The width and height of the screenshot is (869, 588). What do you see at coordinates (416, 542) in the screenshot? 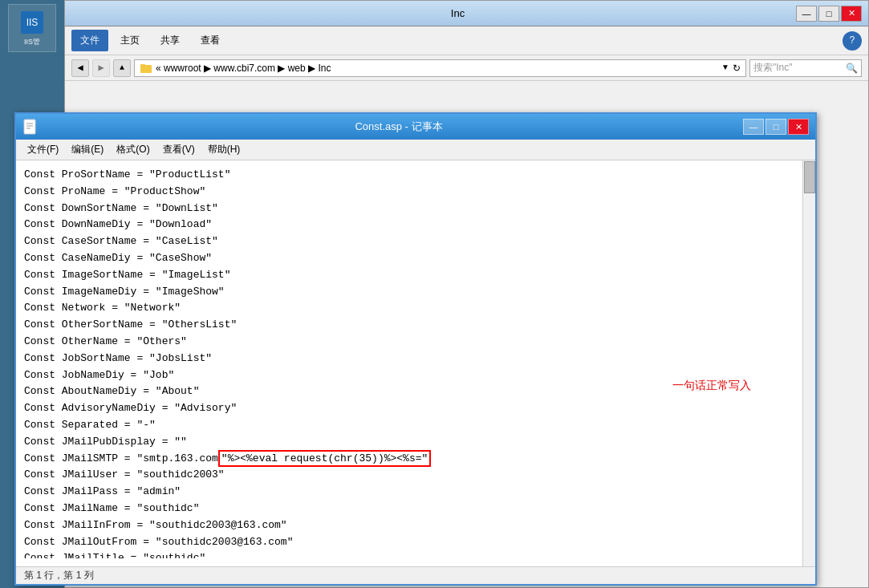
I see `code-line: Const JMailOutFrom = "southidc2003@163.c…` at bounding box center [416, 542].